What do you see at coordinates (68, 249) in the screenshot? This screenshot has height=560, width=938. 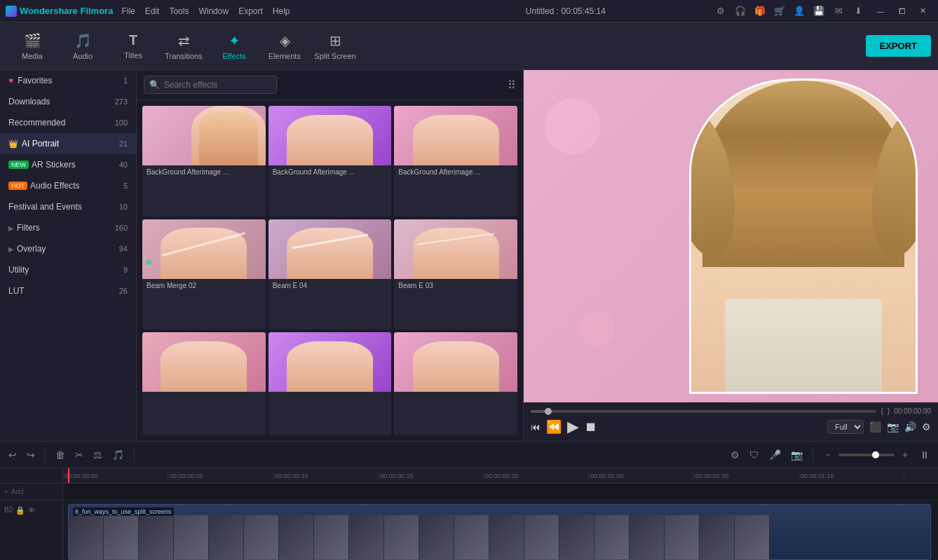 I see `sidebar-item-overlay: ▶ Overlay 94` at bounding box center [68, 249].